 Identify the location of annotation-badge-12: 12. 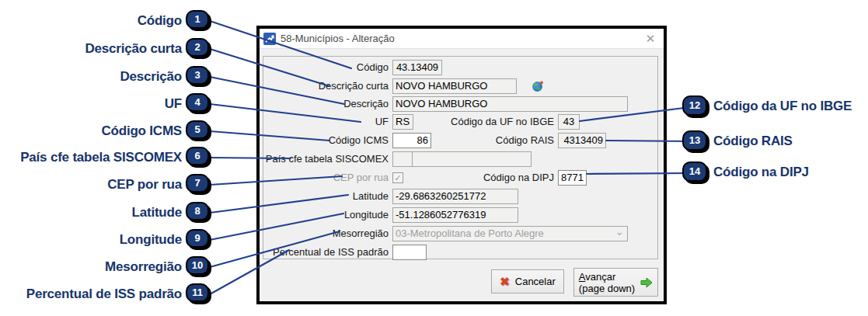
(695, 106).